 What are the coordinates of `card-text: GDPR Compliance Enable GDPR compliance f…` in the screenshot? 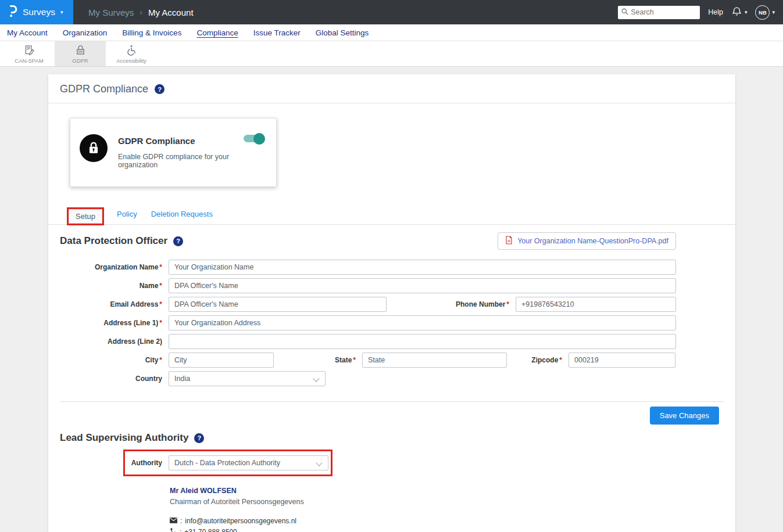 It's located at (191, 152).